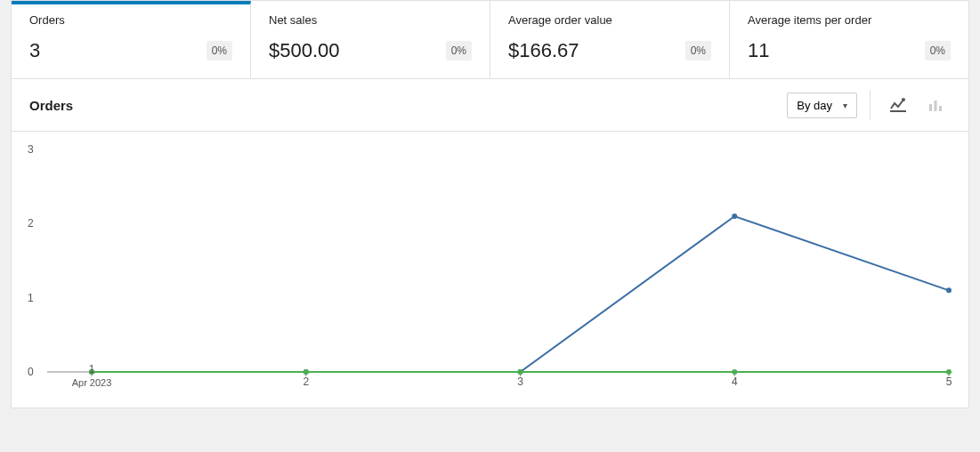 Image resolution: width=980 pixels, height=452 pixels. I want to click on x-tick: 1Apr 2023, so click(93, 375).